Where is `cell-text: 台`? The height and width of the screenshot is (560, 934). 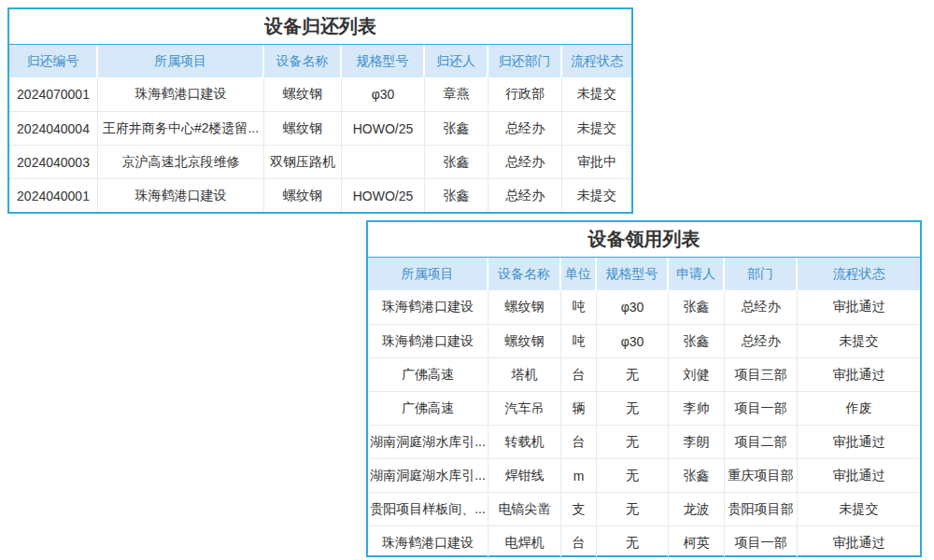
cell-text: 台 is located at coordinates (579, 374).